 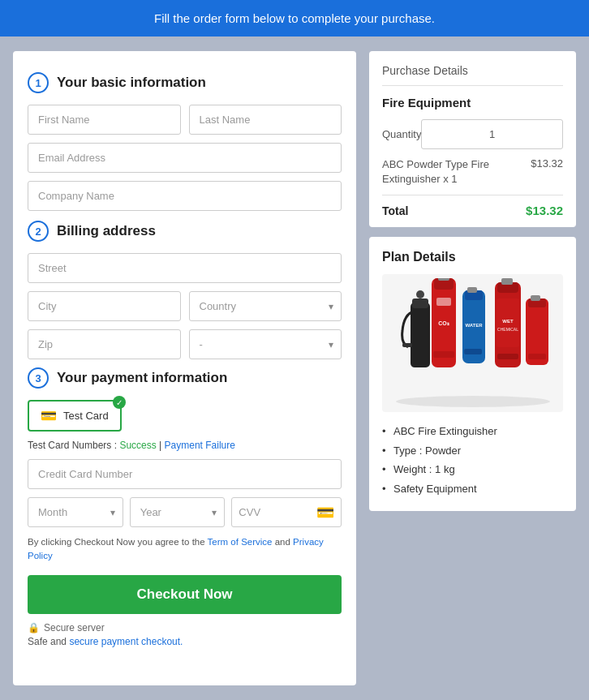 What do you see at coordinates (185, 268) in the screenshot?
I see `street-input` at bounding box center [185, 268].